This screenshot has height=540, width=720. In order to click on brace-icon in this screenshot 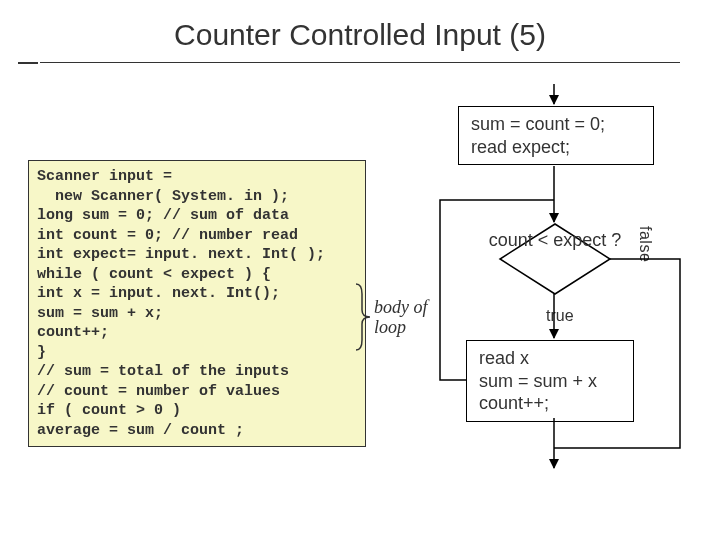, I will do `click(362, 317)`.